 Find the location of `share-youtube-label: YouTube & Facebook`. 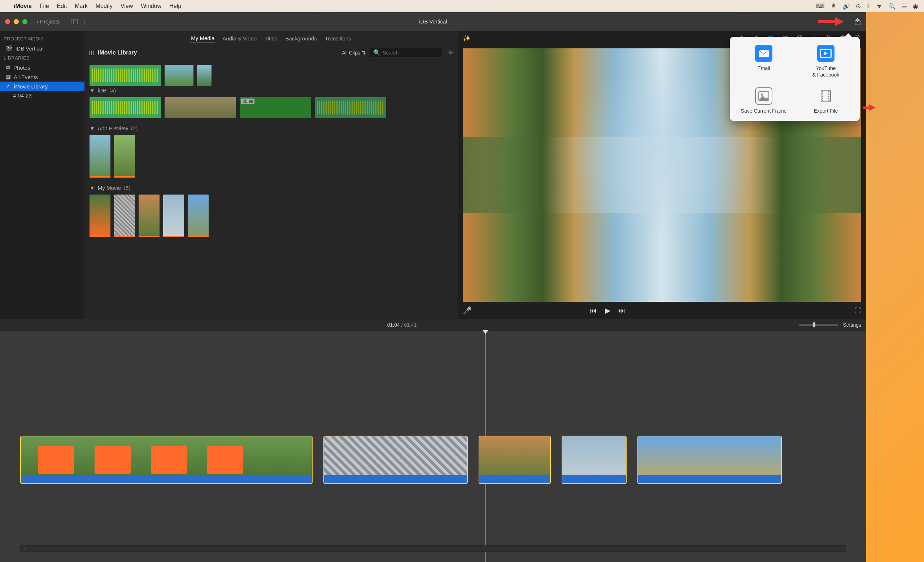

share-youtube-label: YouTube & Facebook is located at coordinates (826, 71).